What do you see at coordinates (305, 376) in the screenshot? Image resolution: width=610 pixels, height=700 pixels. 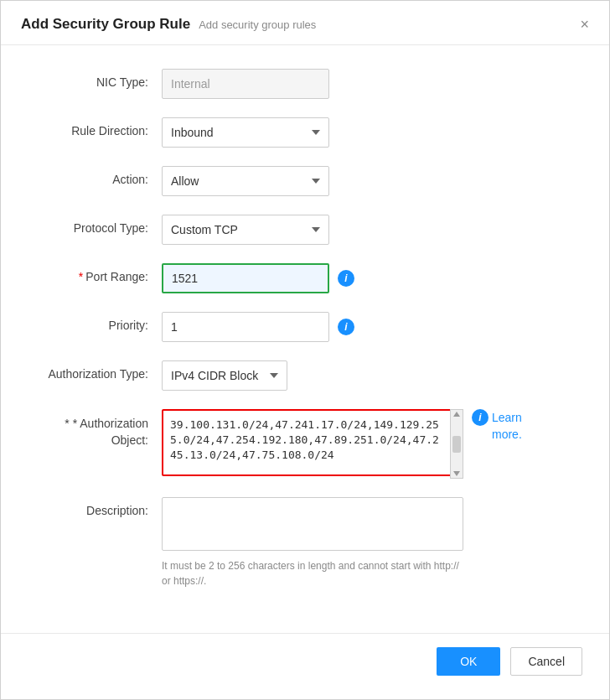 I see `auth-type-row: Authorization Type: IPv4 CIDR Block IPv6…` at bounding box center [305, 376].